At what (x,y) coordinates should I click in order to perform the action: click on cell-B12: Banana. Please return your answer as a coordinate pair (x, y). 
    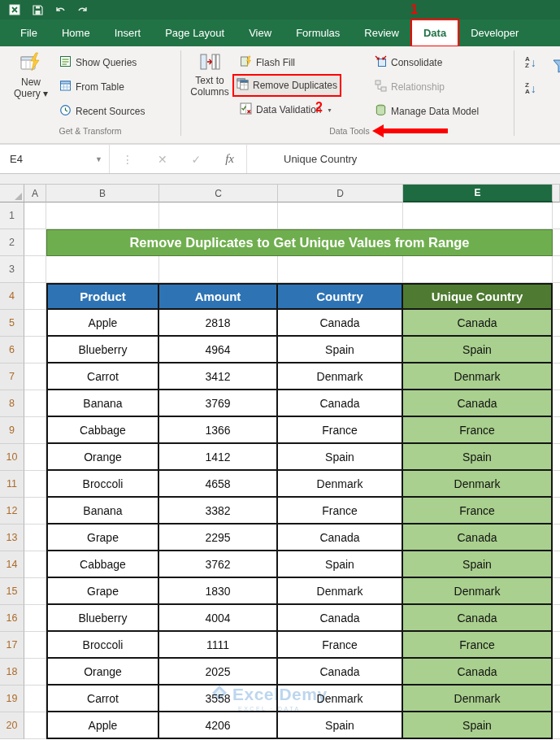
    Looking at the image, I should click on (102, 511).